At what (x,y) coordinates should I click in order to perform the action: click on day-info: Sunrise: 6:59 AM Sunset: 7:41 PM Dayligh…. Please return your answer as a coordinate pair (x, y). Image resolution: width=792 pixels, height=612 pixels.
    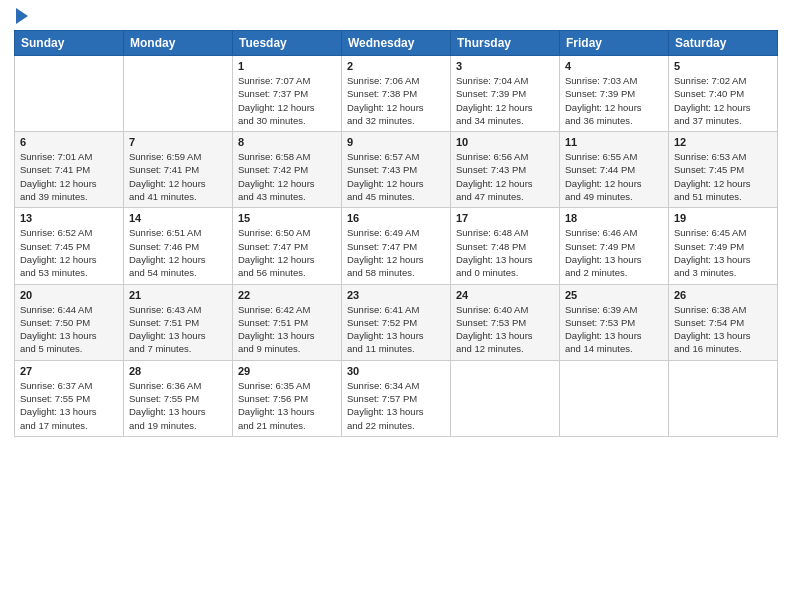
    Looking at the image, I should click on (178, 176).